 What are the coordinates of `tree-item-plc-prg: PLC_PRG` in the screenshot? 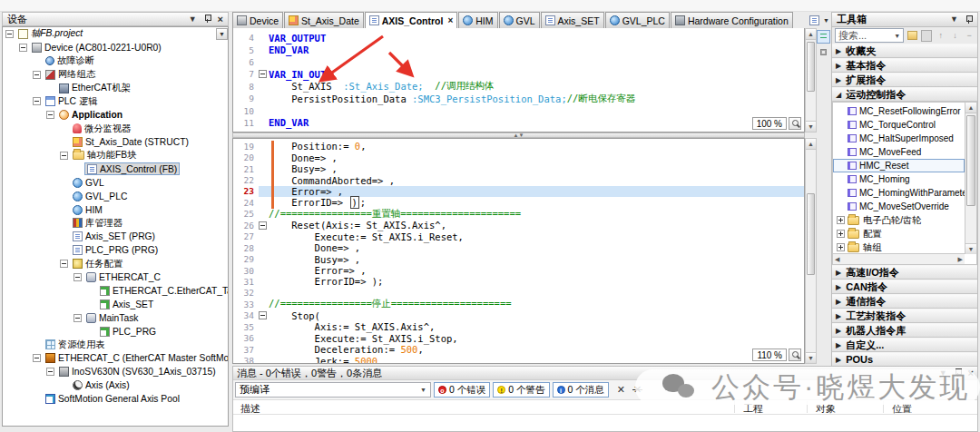 It's located at (115, 332).